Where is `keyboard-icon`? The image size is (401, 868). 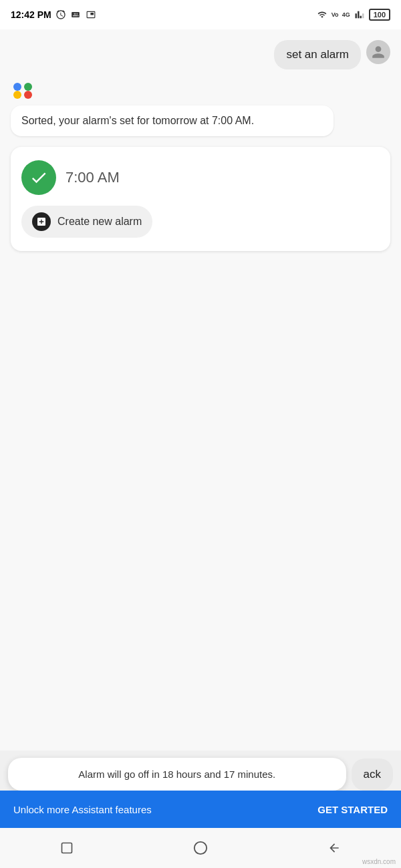 keyboard-icon is located at coordinates (76, 15).